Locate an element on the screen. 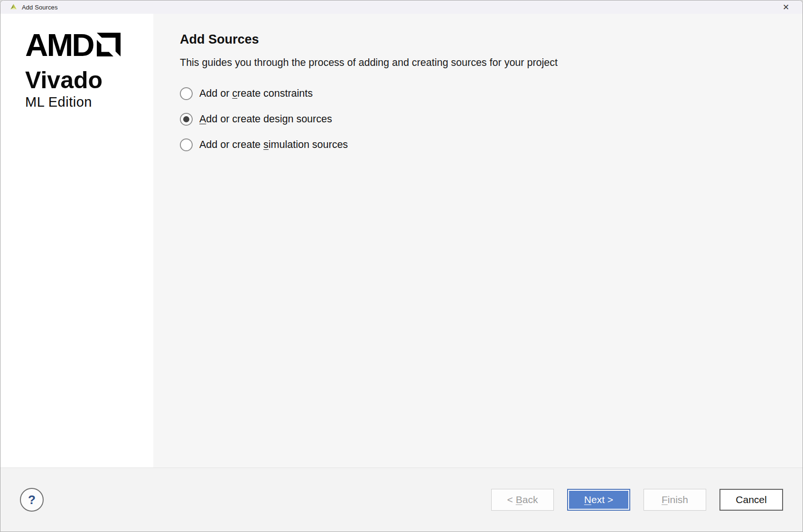 The height and width of the screenshot is (532, 803). radio-add-simulation-sources: Add or create simulation sources is located at coordinates (482, 145).